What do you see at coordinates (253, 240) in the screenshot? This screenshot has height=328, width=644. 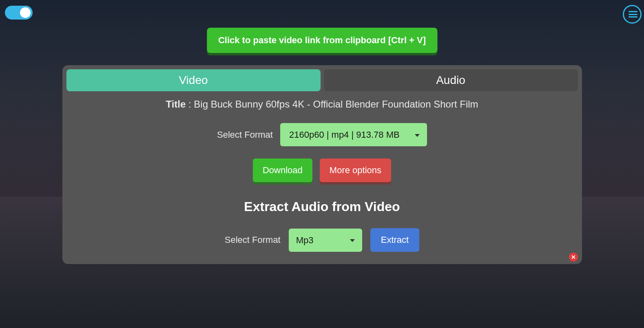 I see `audio-format-label: Select Format` at bounding box center [253, 240].